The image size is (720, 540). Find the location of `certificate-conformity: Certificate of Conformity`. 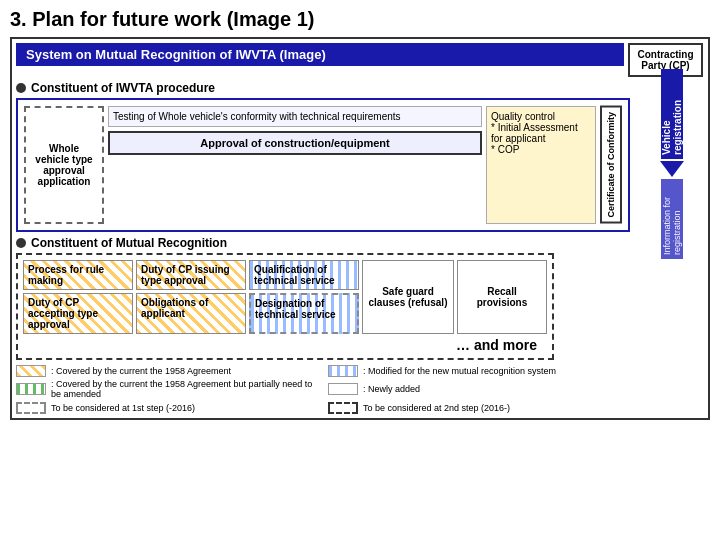

certificate-conformity: Certificate of Conformity is located at coordinates (611, 165).